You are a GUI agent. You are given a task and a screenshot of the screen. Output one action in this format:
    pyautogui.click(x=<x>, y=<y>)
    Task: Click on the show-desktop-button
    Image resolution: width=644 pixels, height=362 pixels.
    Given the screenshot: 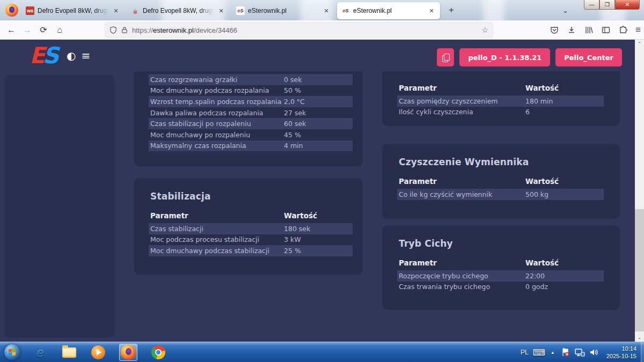 What is the action you would take?
    pyautogui.click(x=642, y=352)
    